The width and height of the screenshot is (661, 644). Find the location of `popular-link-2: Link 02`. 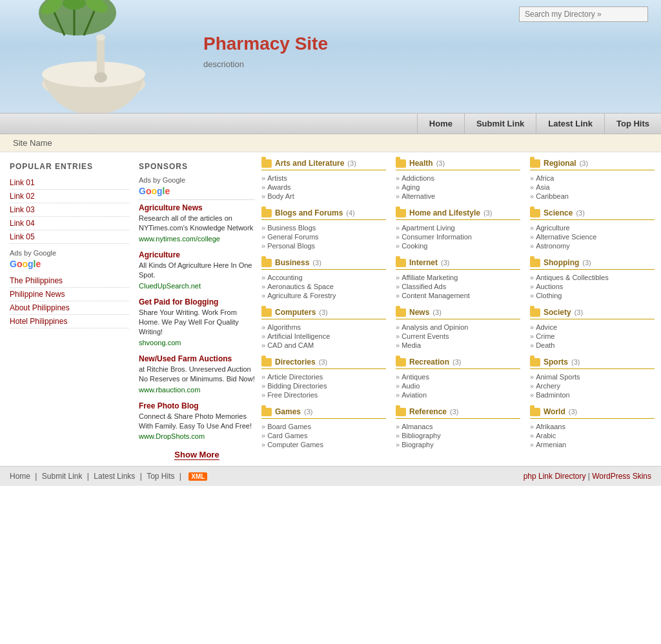

popular-link-2: Link 02 is located at coordinates (70, 196).